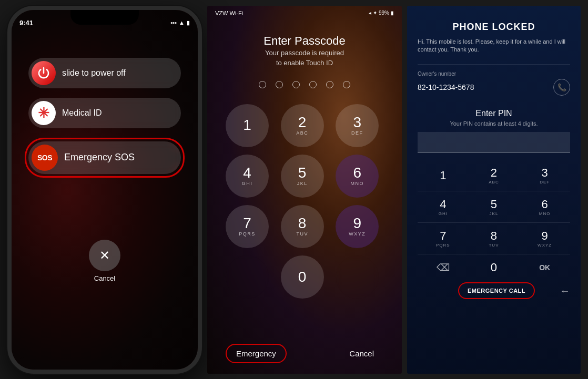  Describe the element at coordinates (94, 73) in the screenshot. I see `slide-to-power-off-label: slide to power off` at that location.